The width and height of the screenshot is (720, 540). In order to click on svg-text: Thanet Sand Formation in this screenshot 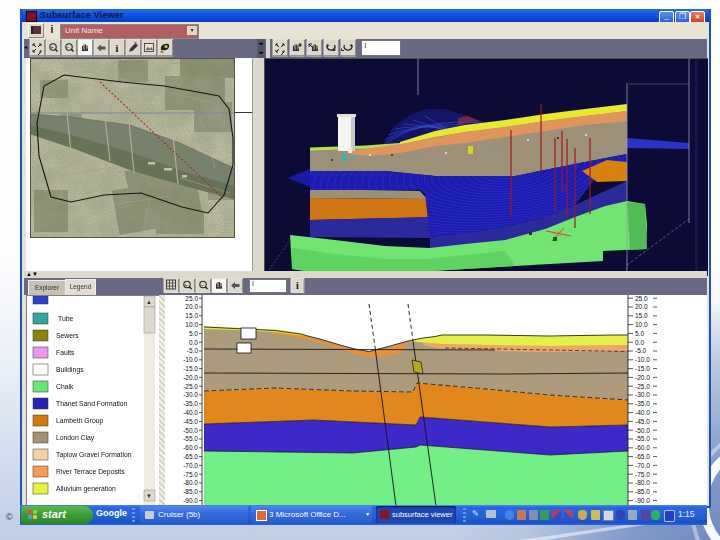, I will do `click(92, 404)`.